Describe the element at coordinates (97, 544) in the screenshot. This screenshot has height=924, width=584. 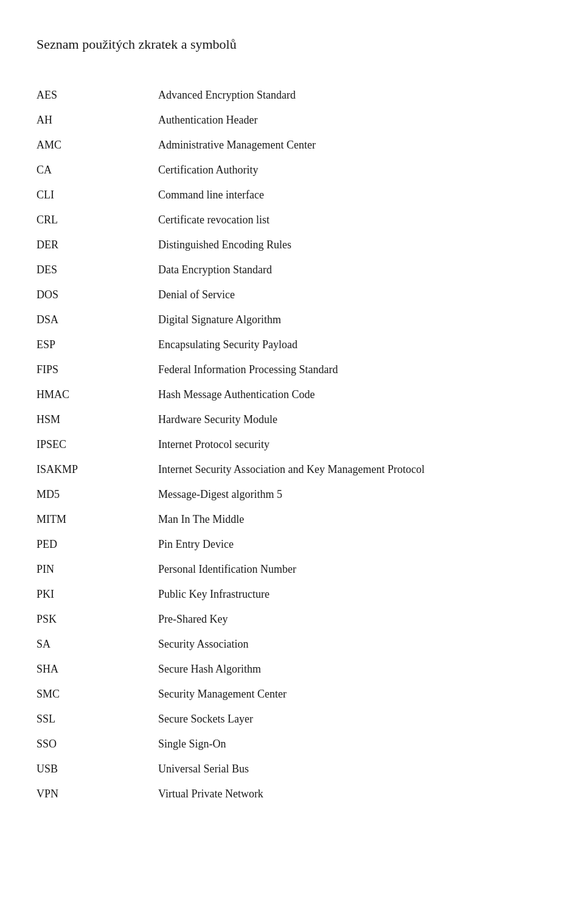
I see `acronym-cell: PED` at that location.